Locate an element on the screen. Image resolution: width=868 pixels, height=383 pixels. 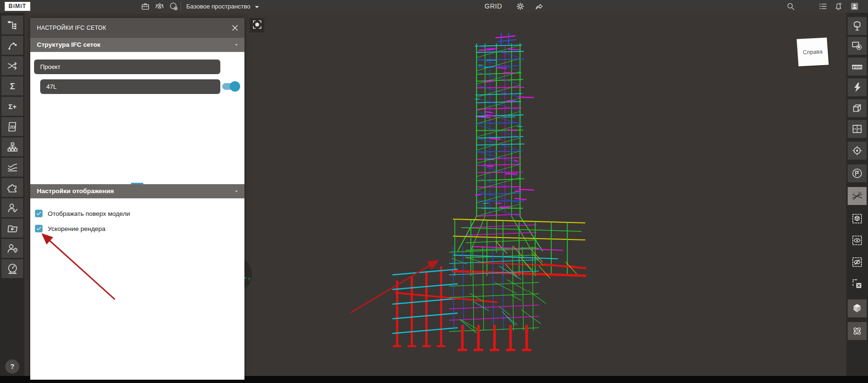
checkbox-label: Отображать поверх модели is located at coordinates (89, 213).